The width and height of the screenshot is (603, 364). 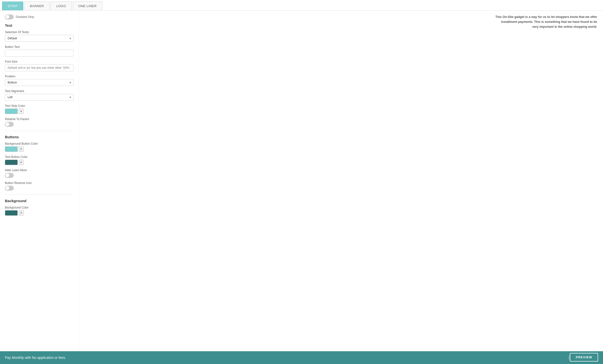 I want to click on preview-bar: Pay Monthly with No application or fees.…, so click(x=302, y=358).